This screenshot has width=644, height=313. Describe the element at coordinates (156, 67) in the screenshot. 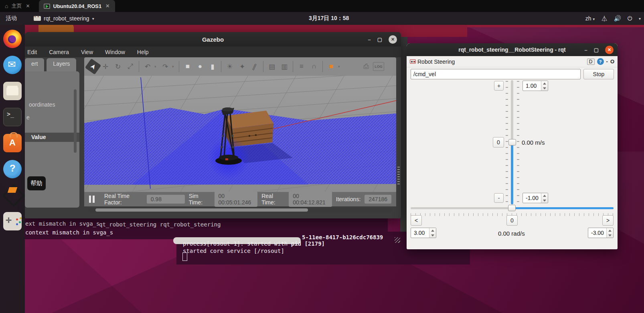

I see `undo-dropdown-icon: ▾` at that location.